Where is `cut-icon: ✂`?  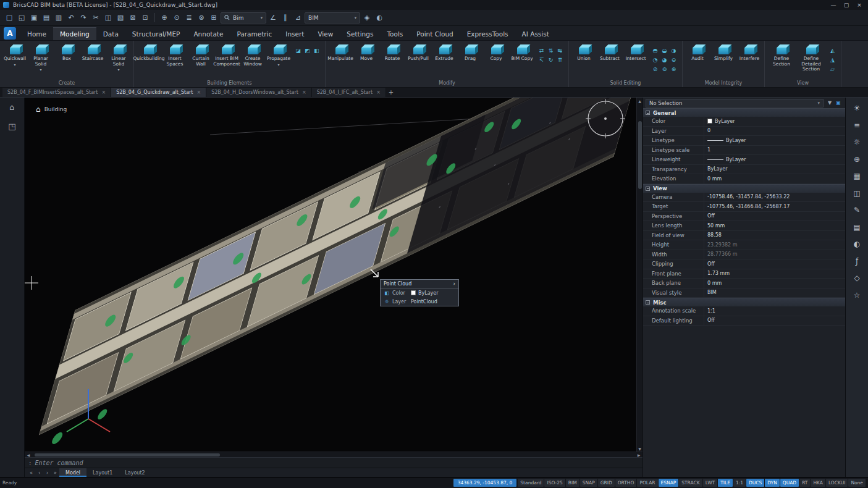 cut-icon: ✂ is located at coordinates (96, 18).